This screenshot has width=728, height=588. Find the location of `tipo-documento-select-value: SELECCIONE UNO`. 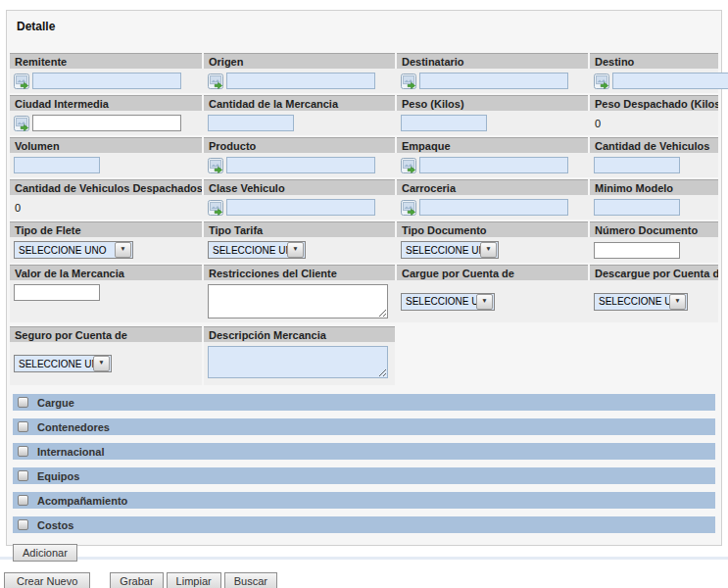

tipo-documento-select-value: SELECCIONE UNO is located at coordinates (441, 251).